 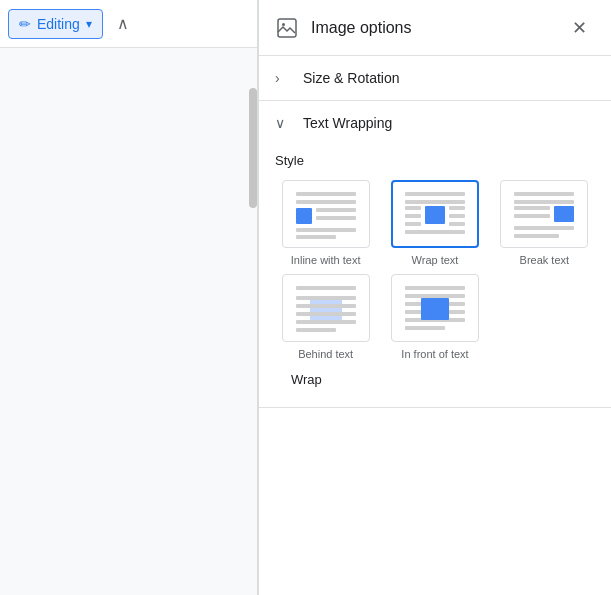 What do you see at coordinates (435, 223) in the screenshot?
I see `style-grid-row1: Inline with text` at bounding box center [435, 223].